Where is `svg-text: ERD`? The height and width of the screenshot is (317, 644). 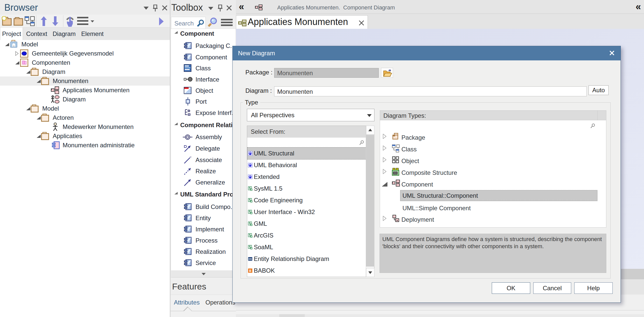
svg-text: ERD is located at coordinates (250, 259).